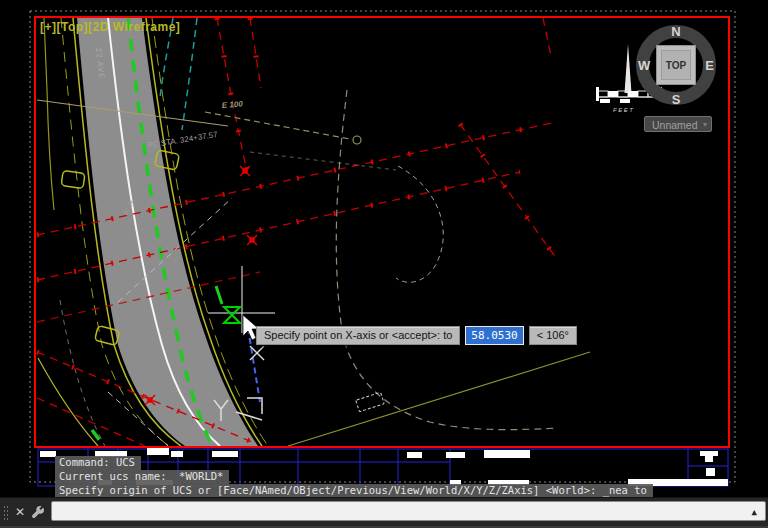 The width and height of the screenshot is (768, 528). What do you see at coordinates (408, 511) in the screenshot?
I see `command-input: ▾UCS Specify point on X-axis or <accept>…` at bounding box center [408, 511].